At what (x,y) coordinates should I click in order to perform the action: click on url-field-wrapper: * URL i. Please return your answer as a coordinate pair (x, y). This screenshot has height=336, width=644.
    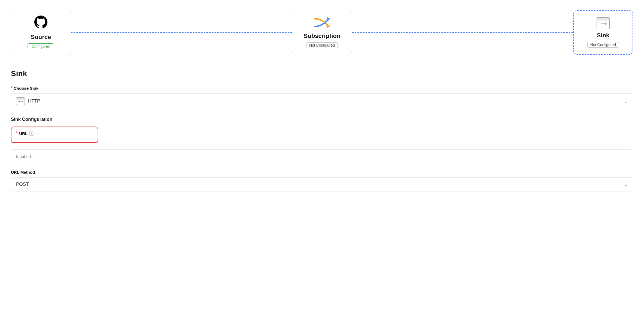
    Looking at the image, I should click on (55, 135).